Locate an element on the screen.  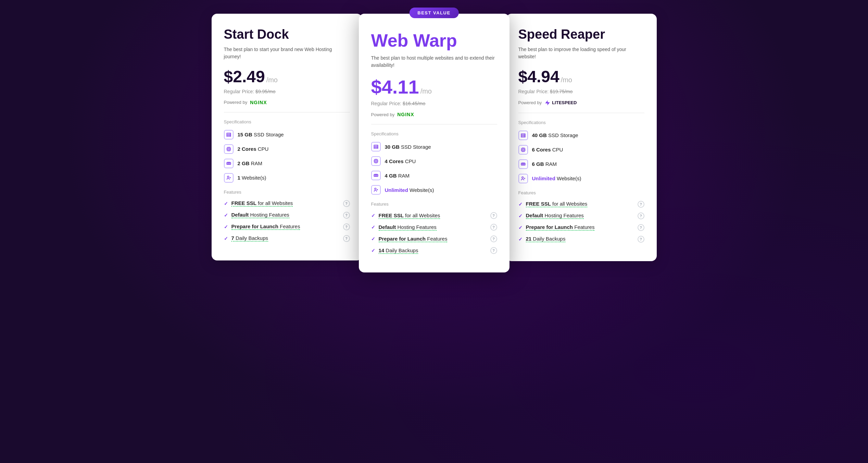
spec-item: 40 GB SSD Storage is located at coordinates (581, 135).